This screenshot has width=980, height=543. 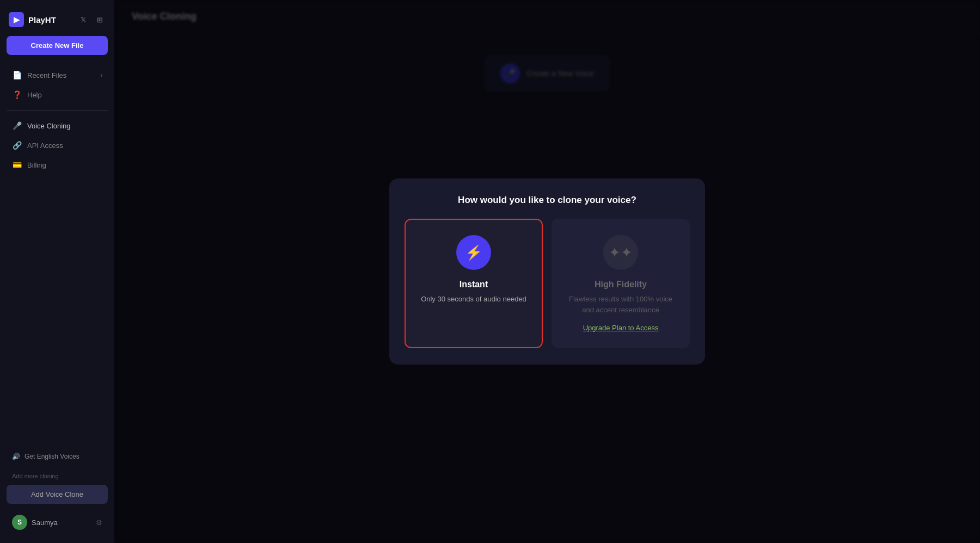 I want to click on add-more-label: Add more cloning, so click(x=57, y=476).